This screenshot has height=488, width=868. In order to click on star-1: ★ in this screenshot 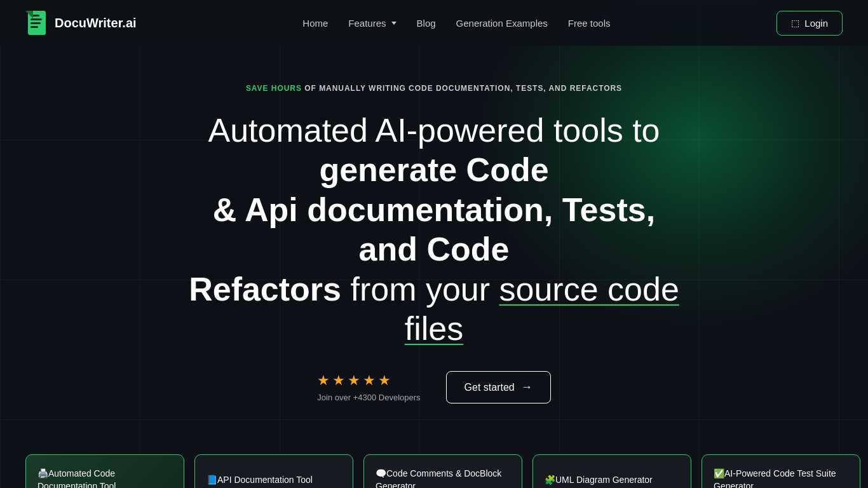, I will do `click(323, 381)`.